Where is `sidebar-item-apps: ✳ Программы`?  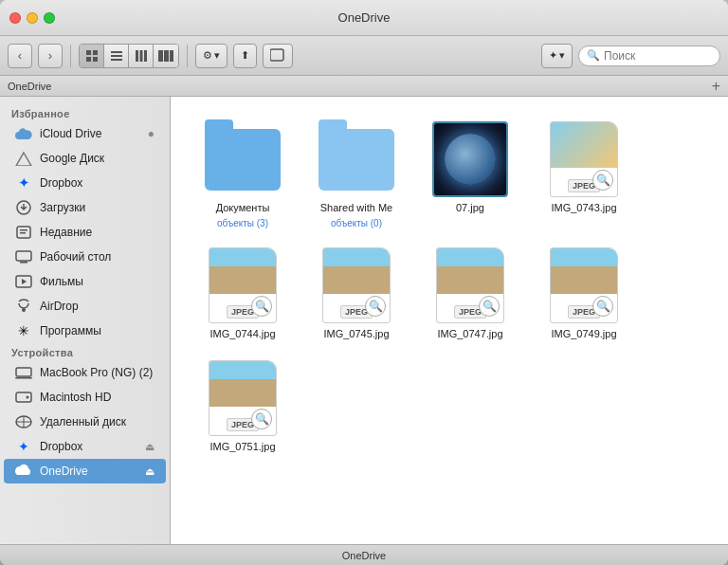 sidebar-item-apps: ✳ Программы is located at coordinates (85, 331).